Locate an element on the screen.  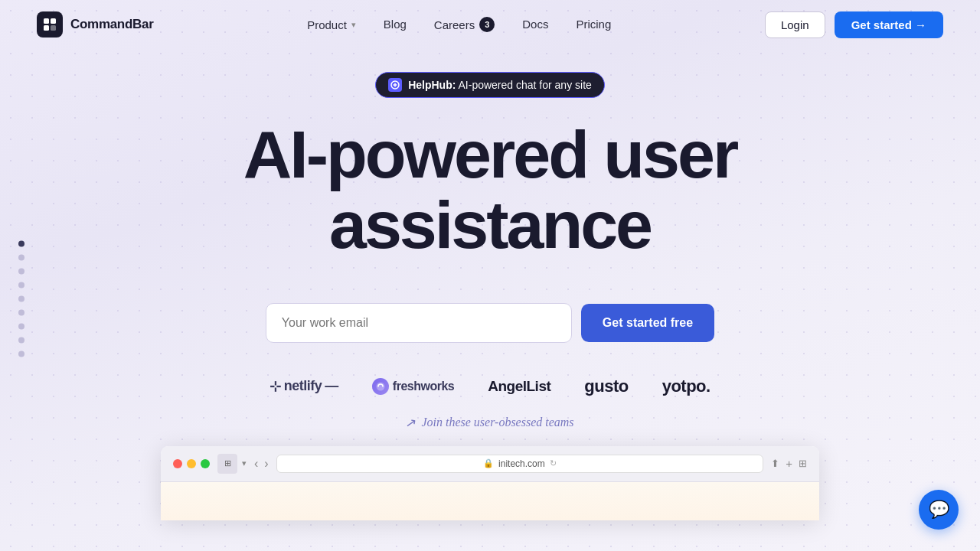
careers-badge-count: 3 is located at coordinates (487, 24).